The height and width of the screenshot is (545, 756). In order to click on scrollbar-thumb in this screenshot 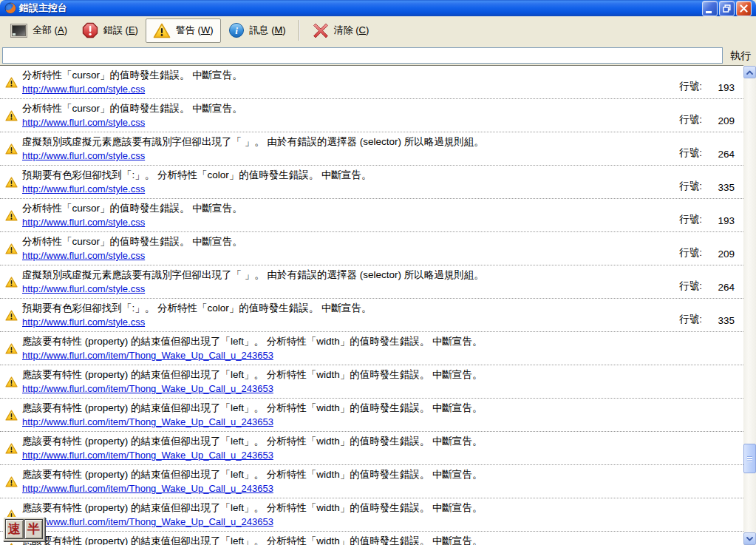, I will do `click(749, 458)`.